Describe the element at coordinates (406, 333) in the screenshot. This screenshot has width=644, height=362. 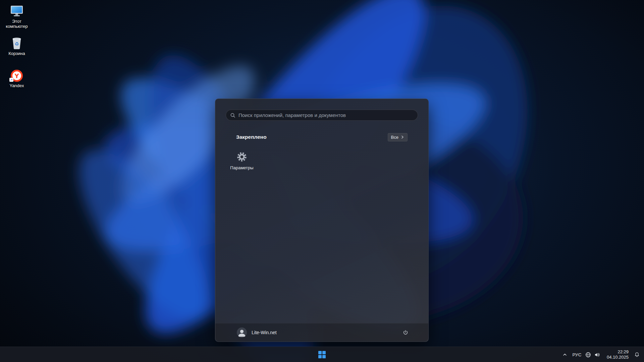
I see `power-button` at that location.